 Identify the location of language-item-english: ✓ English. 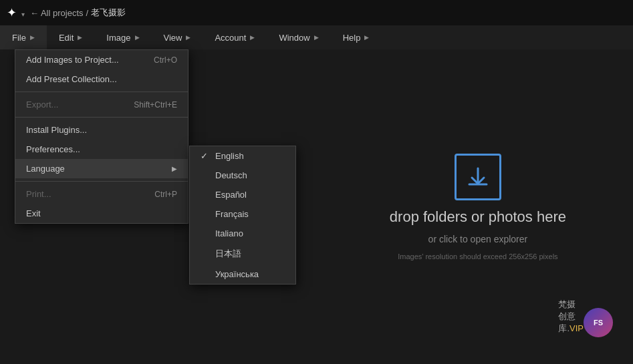
(243, 156).